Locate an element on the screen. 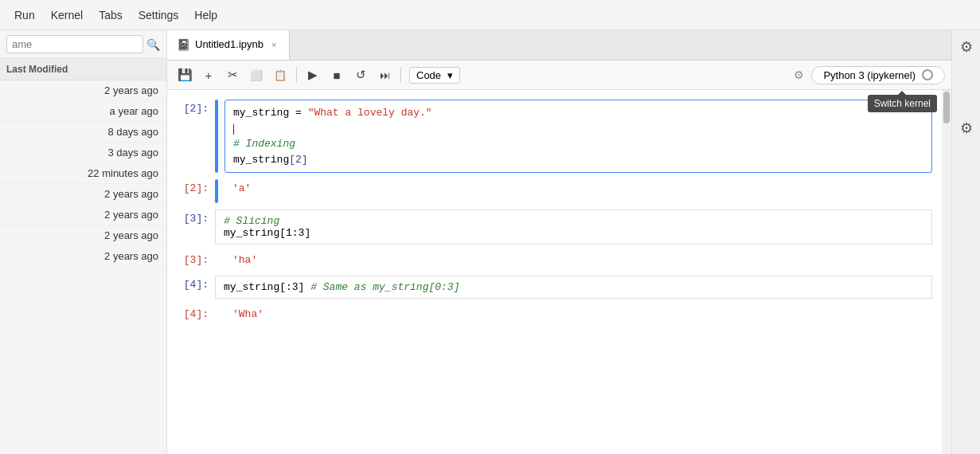  cells-scrollbar is located at coordinates (947, 272).